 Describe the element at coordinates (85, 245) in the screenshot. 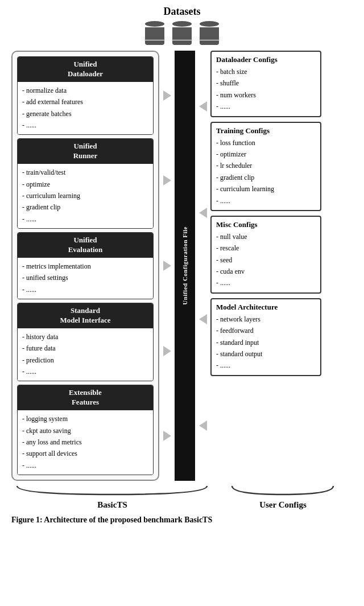

I see `unified-evaluation-header: UnifiedEvaluation` at that location.